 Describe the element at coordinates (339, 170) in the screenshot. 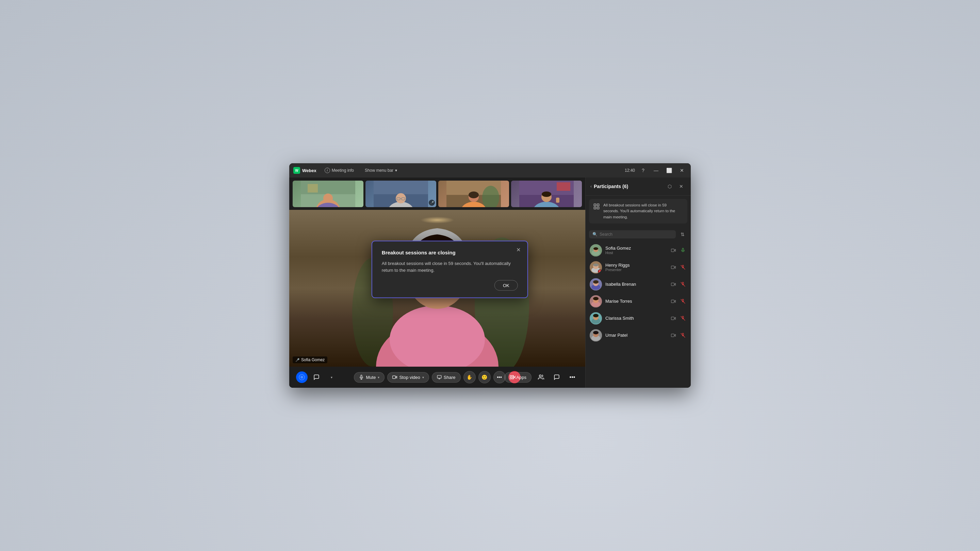

I see `meeting-info-button: i Meeting info` at that location.